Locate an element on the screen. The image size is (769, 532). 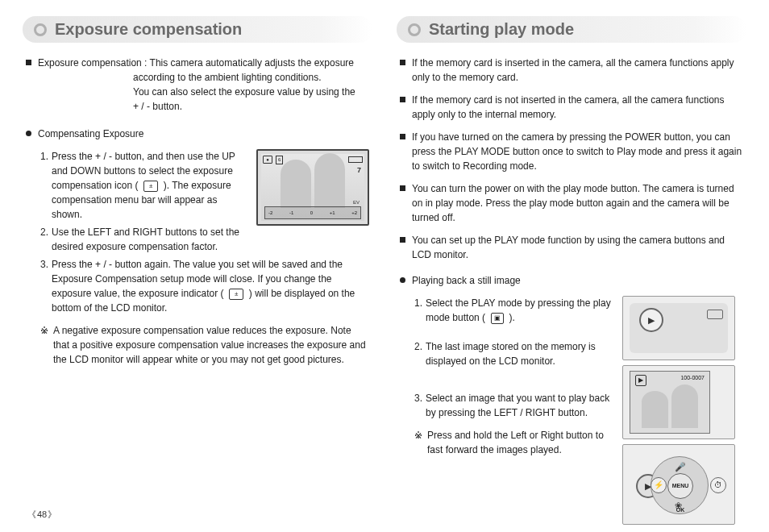
ev-label: EV is located at coordinates (356, 203).